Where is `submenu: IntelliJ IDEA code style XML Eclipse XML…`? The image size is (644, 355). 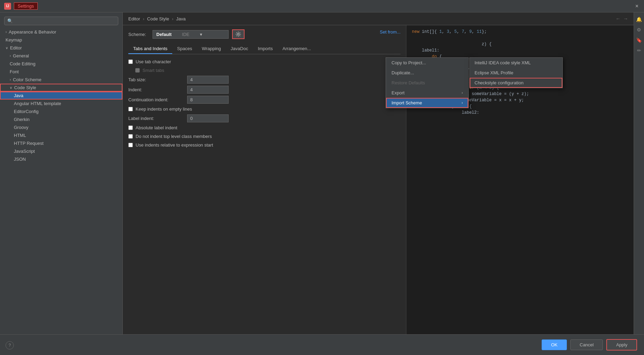
submenu: IntelliJ IDEA code style XML Eclipse XML… is located at coordinates (516, 73).